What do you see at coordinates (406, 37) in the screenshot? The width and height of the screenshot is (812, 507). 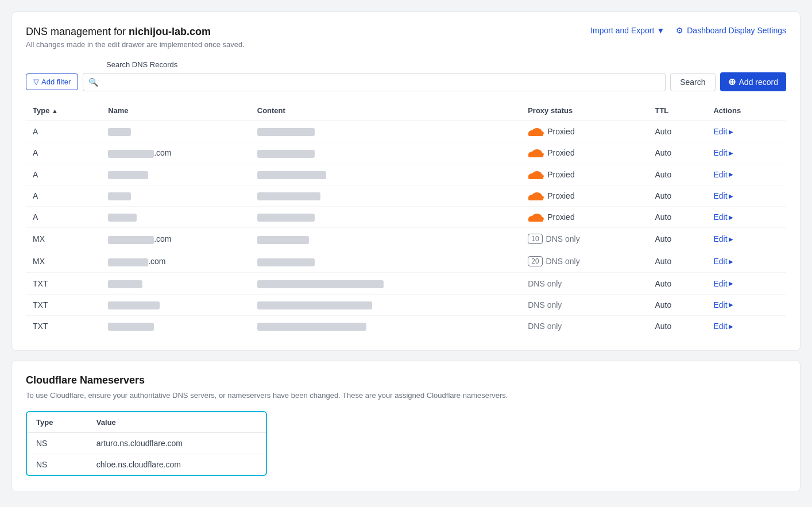 I see `dns-card-header: DNS management for nichijou-lab.com All …` at bounding box center [406, 37].